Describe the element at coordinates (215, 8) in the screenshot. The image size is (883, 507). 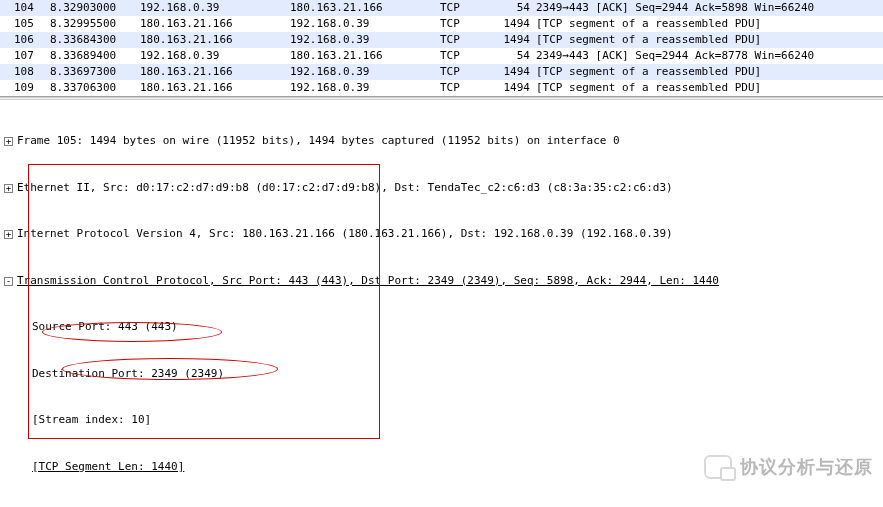
I see `col-src: 192.168.0.39` at that location.